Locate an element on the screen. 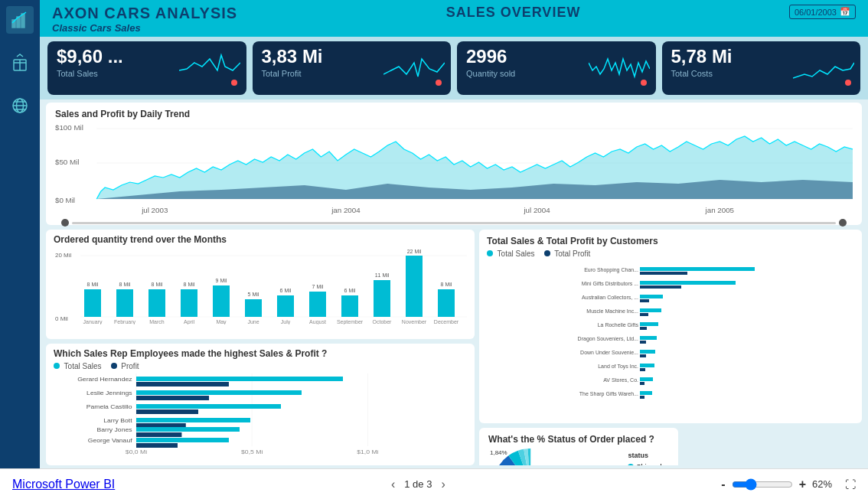  svg-text: $100 Mil is located at coordinates (69, 127).